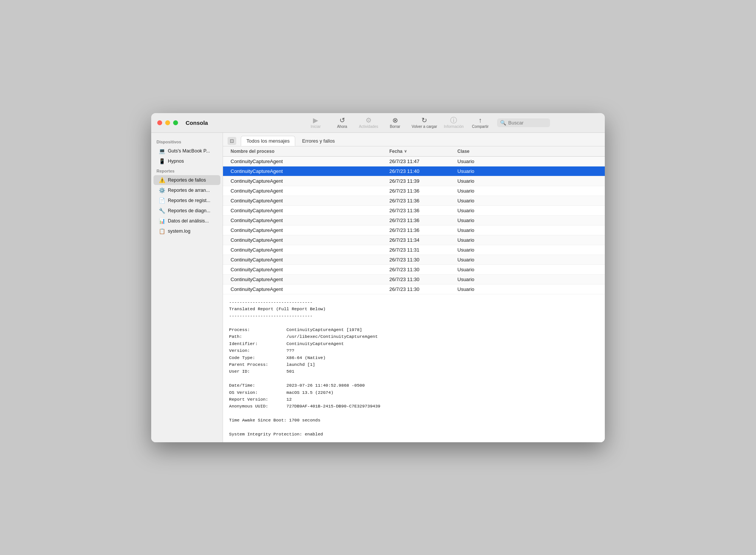 Image resolution: width=756 pixels, height=555 pixels. I want to click on tabs-bar: ⊡ Todos los mensajes Errores y fallos, so click(414, 140).